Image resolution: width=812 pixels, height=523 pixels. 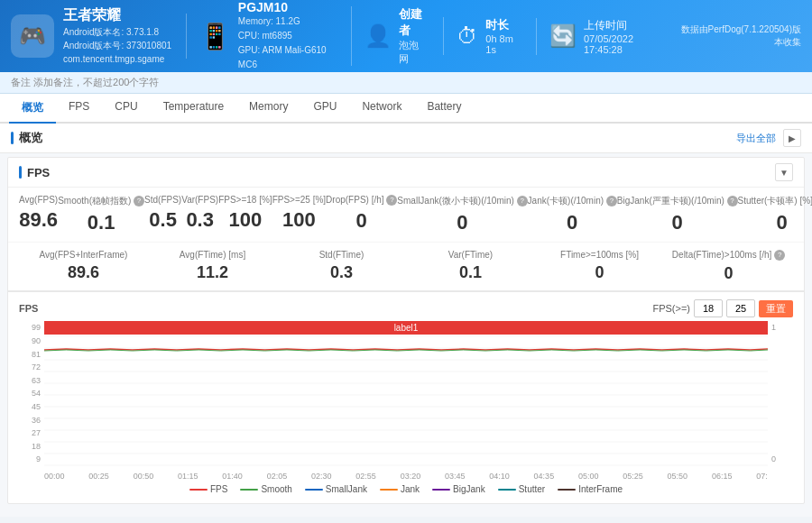 What do you see at coordinates (272, 36) in the screenshot?
I see `device-info: 📱 PGJM10 Memory: 11.2G CPU: mt6895 GPU: …` at bounding box center [272, 36].